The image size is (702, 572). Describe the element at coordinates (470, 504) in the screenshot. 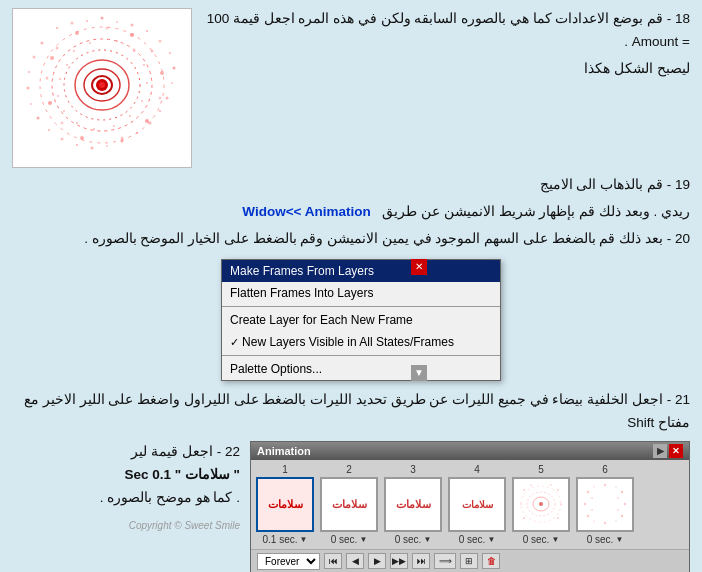

I see `frames-row: 1 سلامات 0.1 sec. ▼ 2 سلامات` at that location.